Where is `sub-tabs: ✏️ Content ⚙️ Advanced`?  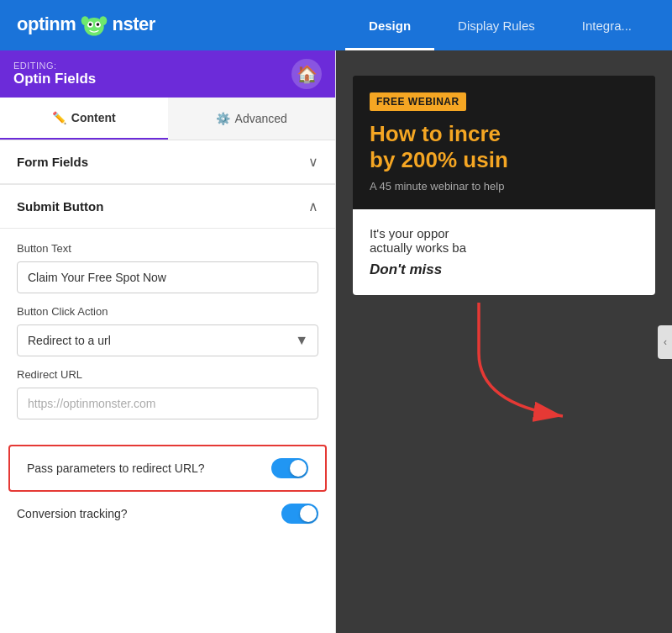 sub-tabs: ✏️ Content ⚙️ Advanced is located at coordinates (168, 119).